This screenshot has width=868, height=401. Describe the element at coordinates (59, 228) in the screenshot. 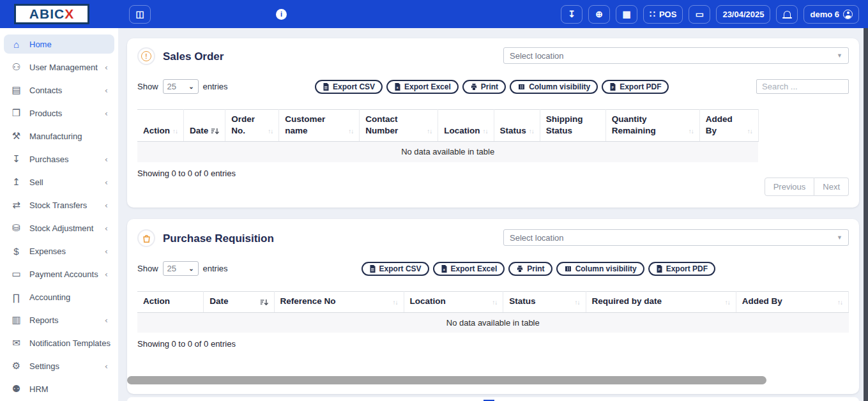

I see `sidebar-item-stock-adjustment: ⛁ Stock Adjustment ‹` at that location.